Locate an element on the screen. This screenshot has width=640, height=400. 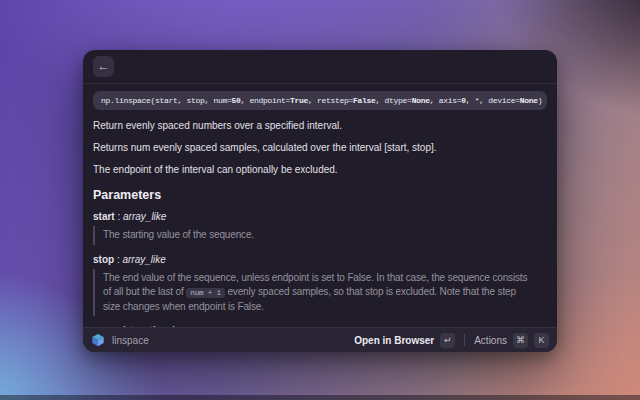
open-in-browser-button: Open in Browser is located at coordinates (394, 340).